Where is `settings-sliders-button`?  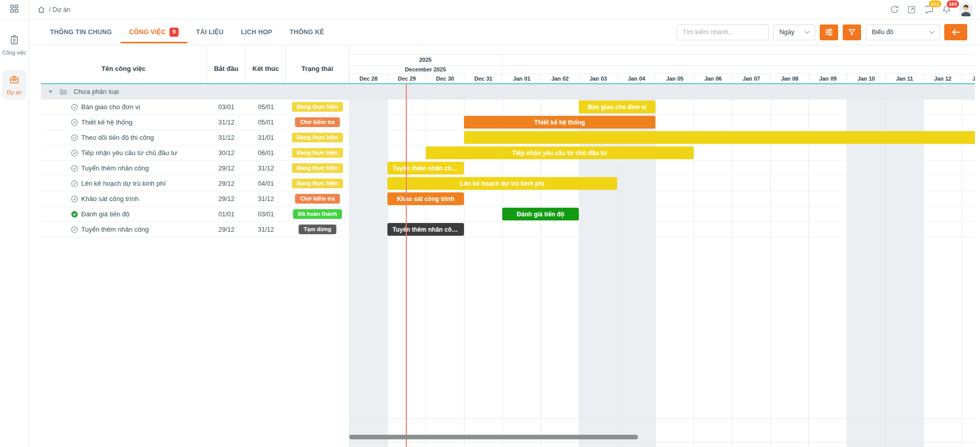
settings-sliders-button is located at coordinates (829, 33).